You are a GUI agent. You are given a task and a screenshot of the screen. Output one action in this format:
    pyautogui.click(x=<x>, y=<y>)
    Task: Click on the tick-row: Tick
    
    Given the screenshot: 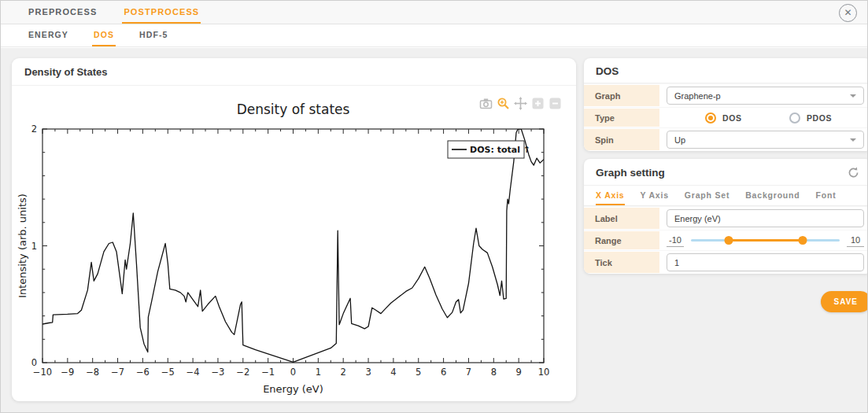 What is the action you would take?
    pyautogui.click(x=726, y=262)
    